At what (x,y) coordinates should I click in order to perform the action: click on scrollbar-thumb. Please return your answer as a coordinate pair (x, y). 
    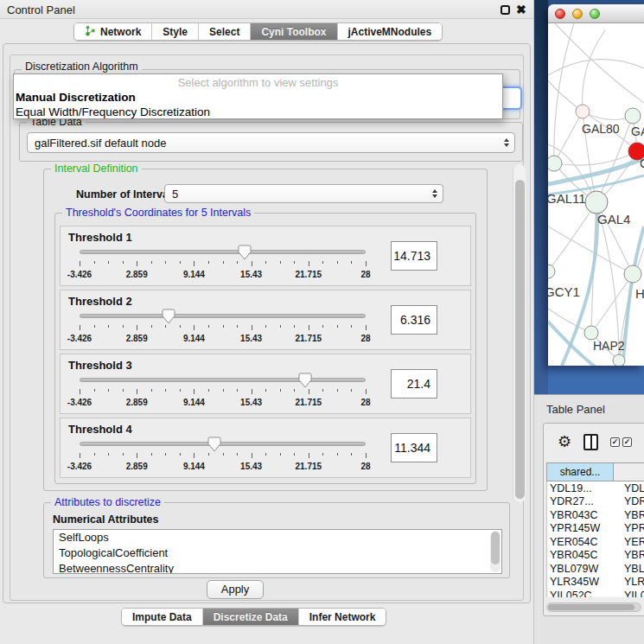
    Looking at the image, I should click on (520, 339).